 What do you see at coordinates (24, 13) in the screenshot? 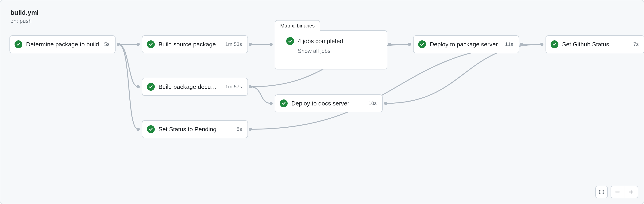
I see `workflow-title: build.yml` at bounding box center [24, 13].